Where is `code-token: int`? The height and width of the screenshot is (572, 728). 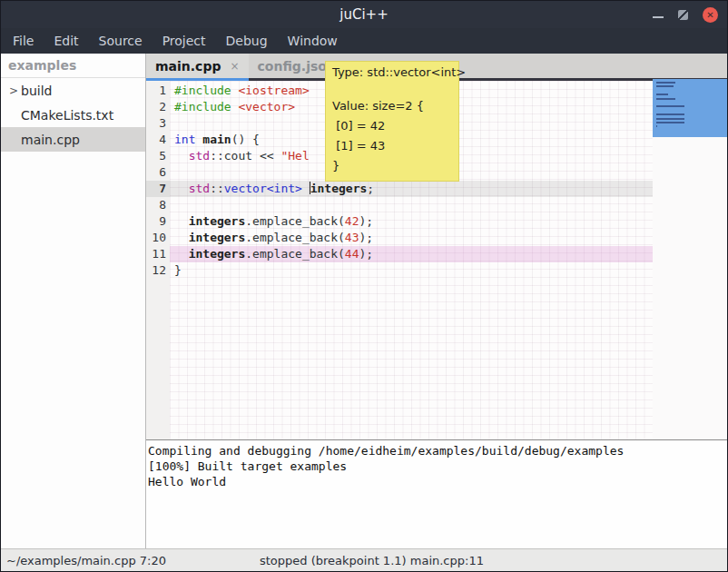
code-token: int is located at coordinates (185, 140).